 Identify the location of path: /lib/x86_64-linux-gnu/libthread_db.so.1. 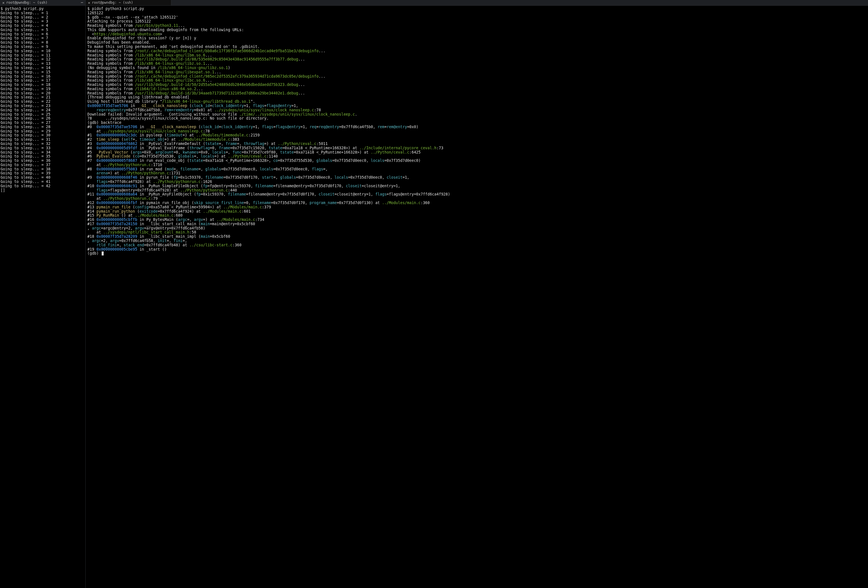
(206, 102).